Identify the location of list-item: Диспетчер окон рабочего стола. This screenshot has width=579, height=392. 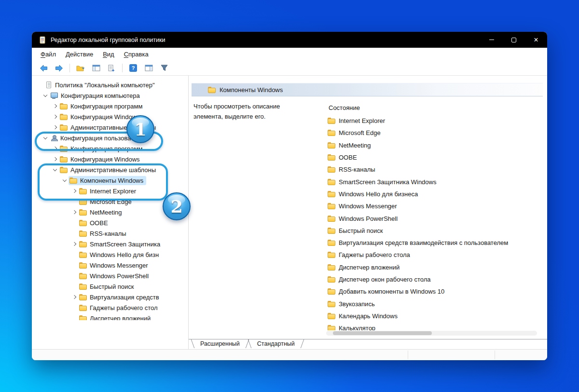
(437, 280).